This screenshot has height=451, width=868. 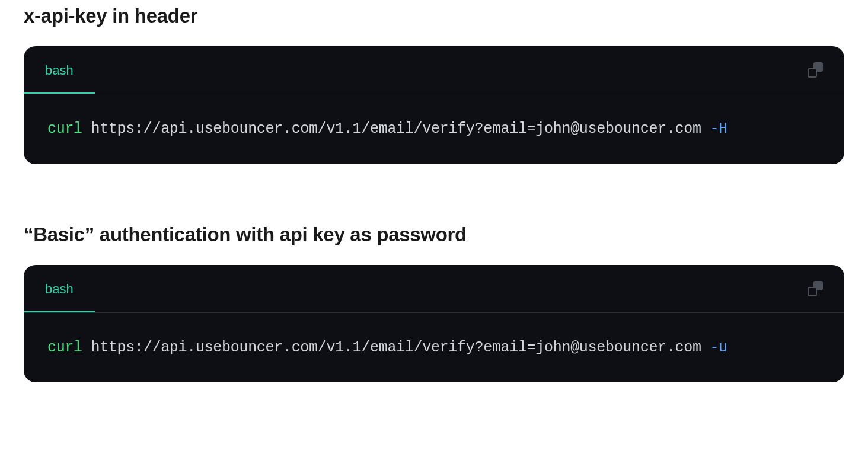 What do you see at coordinates (719, 347) in the screenshot?
I see `code-flag: -u` at bounding box center [719, 347].